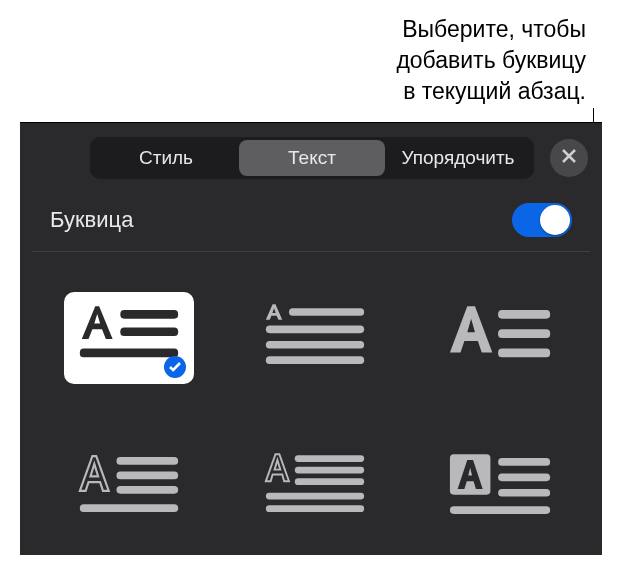 The width and height of the screenshot is (622, 575). I want to click on tab-arrange: Упорядочить, so click(458, 158).